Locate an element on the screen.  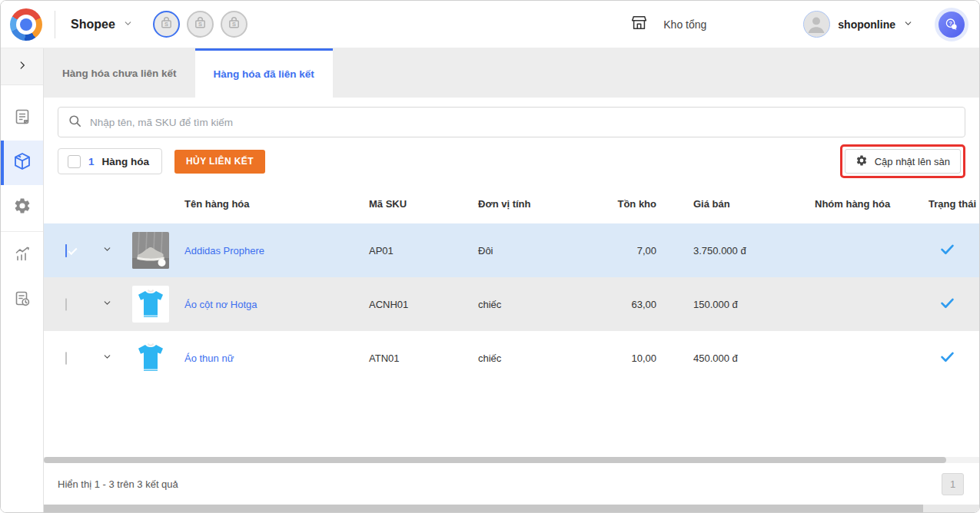
shop-account-2: S is located at coordinates (200, 25).